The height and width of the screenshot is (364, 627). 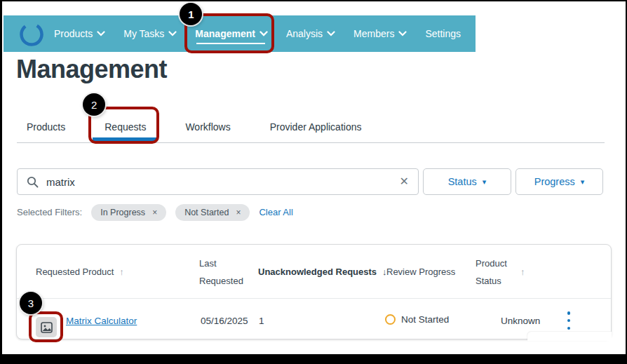 What do you see at coordinates (31, 303) in the screenshot?
I see `callout-number: 3` at bounding box center [31, 303].